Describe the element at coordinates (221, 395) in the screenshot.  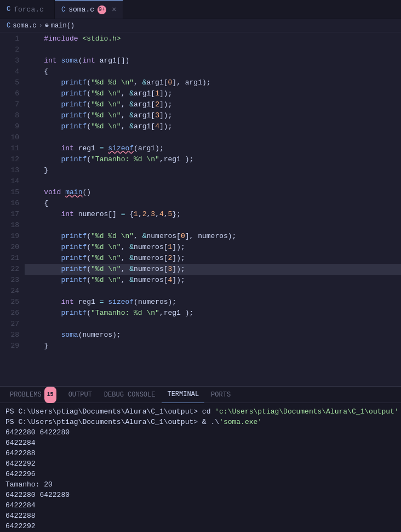
I see `panel-tab-ports-label: PORTS` at that location.